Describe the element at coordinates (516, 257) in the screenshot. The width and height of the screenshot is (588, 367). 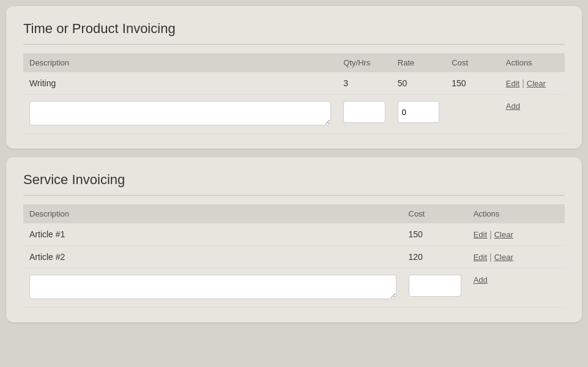
I see `service-row2-actions: Edit|Clear` at that location.